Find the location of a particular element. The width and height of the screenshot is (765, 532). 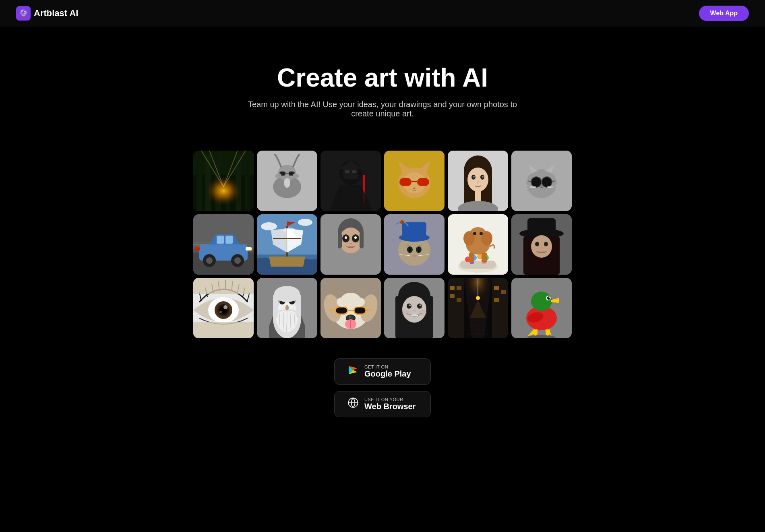

grid-item-goat is located at coordinates (287, 181).